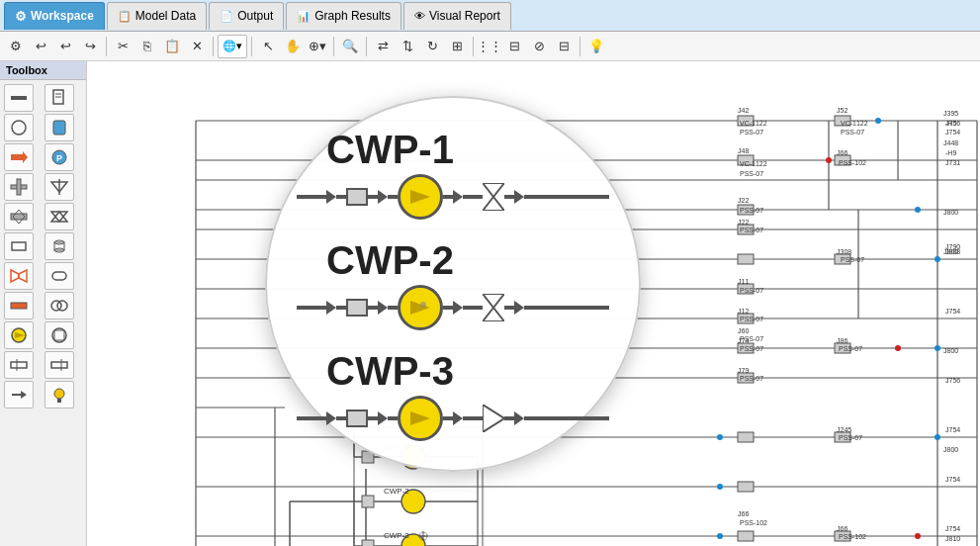 This screenshot has width=980, height=546. I want to click on snap-button: ⊟, so click(514, 46).